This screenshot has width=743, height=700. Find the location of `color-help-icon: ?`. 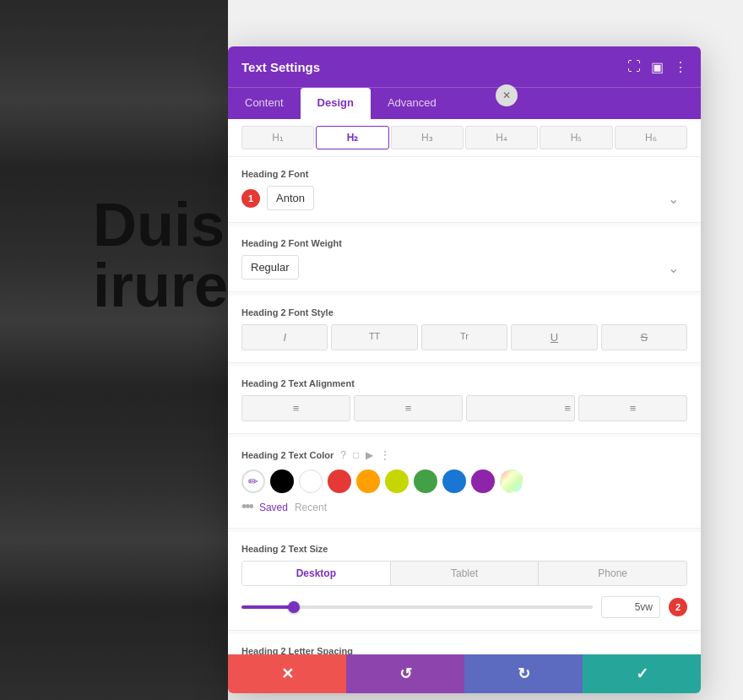

color-help-icon: ? is located at coordinates (343, 455).